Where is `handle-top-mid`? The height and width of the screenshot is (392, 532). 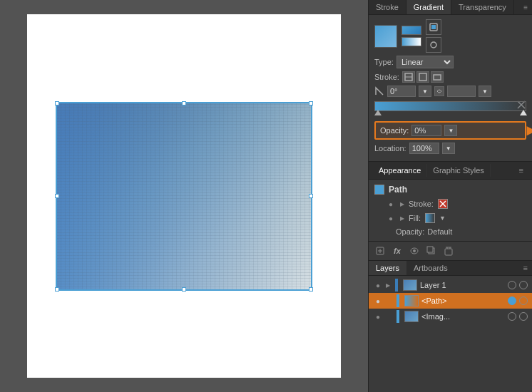
handle-top-mid is located at coordinates (184, 103).